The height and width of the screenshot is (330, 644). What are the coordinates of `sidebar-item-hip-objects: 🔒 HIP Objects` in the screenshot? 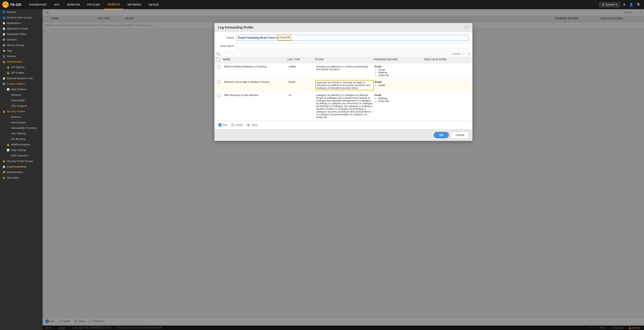 It's located at (21, 67).